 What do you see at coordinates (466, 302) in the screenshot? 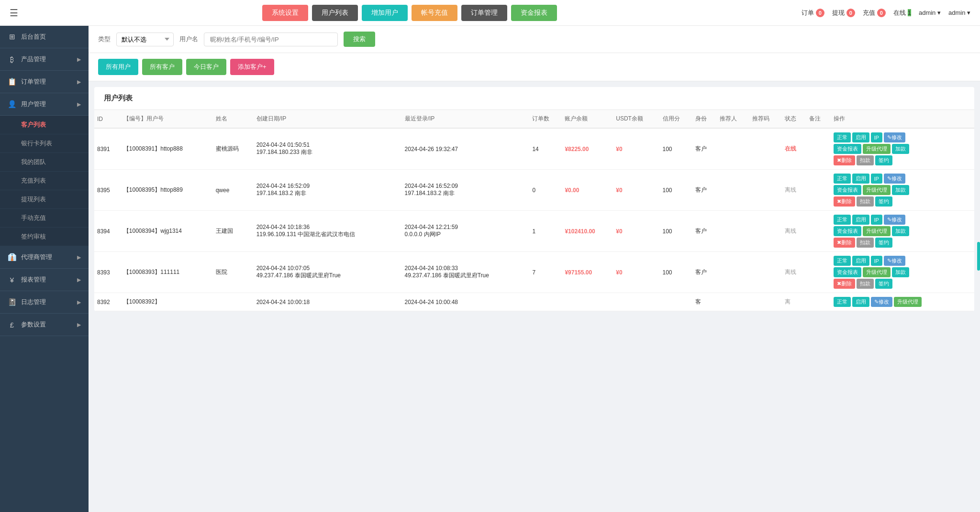
I see `cell-4-4: 2024-04-24 10:00:48` at bounding box center [466, 302].